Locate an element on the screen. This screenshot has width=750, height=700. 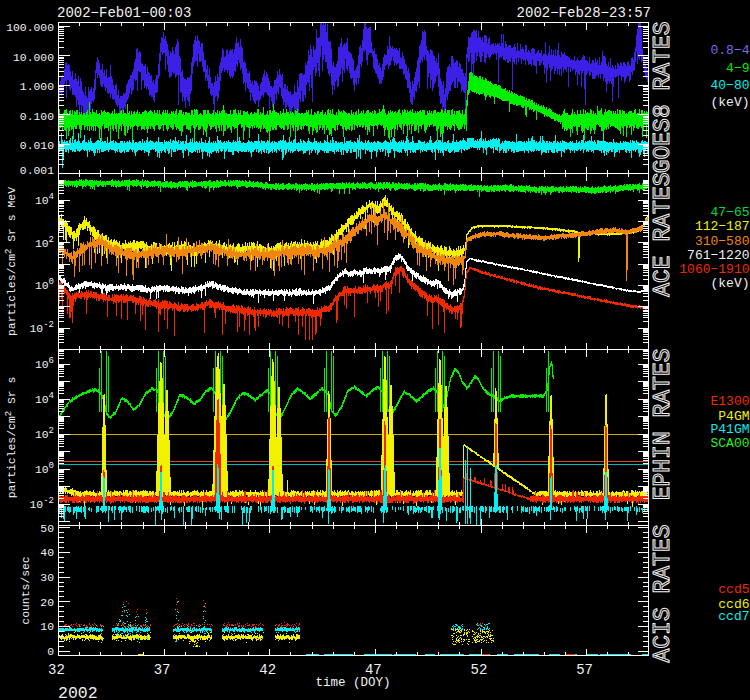
svg-text: SCA00 is located at coordinates (730, 444).